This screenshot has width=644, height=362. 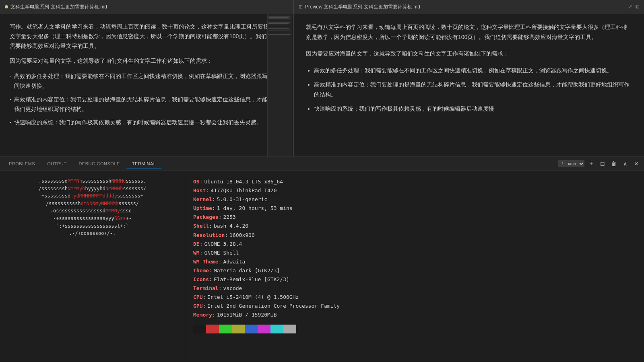 What do you see at coordinates (473, 90) in the screenshot?
I see `preview-list-item-2: 高效精准的内容定位：我们要处理的是海量的无结构碎片信息，我们需要能够快速定位这些…` at bounding box center [473, 90].